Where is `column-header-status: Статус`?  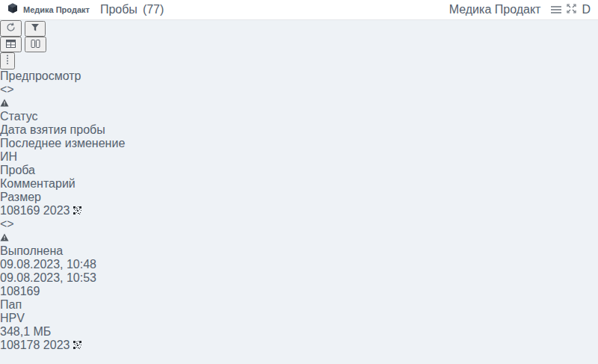 column-header-status: Статус is located at coordinates (299, 117).